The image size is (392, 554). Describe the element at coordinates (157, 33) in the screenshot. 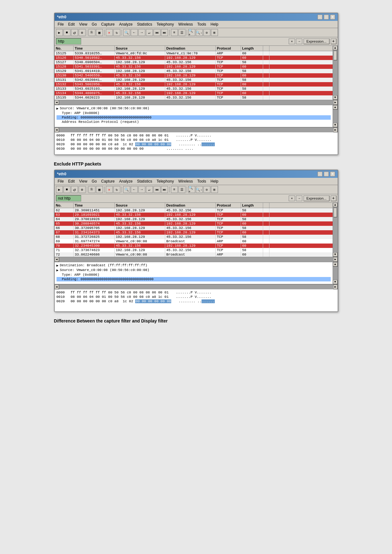

I see `toolbar-first-btn-1: ⏮` at that location.